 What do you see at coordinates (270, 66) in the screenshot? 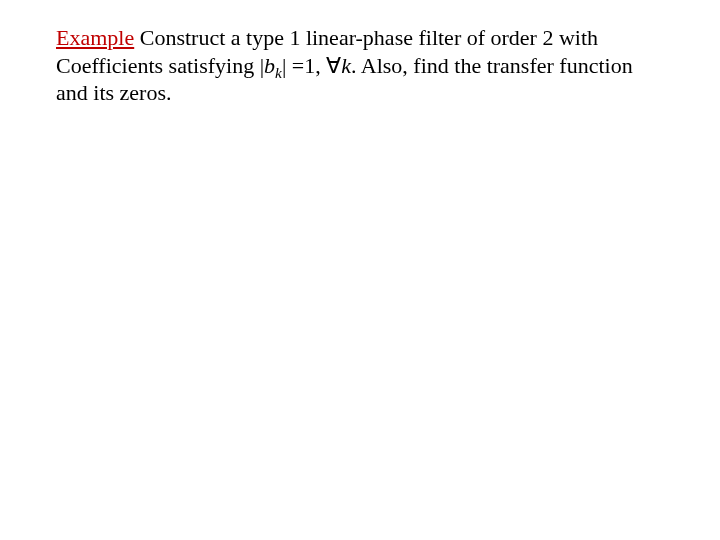
I see `math-b: b` at bounding box center [270, 66].